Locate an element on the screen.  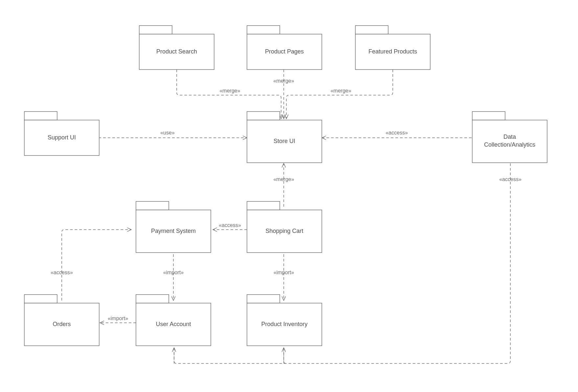
edge-label-merge-1: «merge» is located at coordinates (230, 91).